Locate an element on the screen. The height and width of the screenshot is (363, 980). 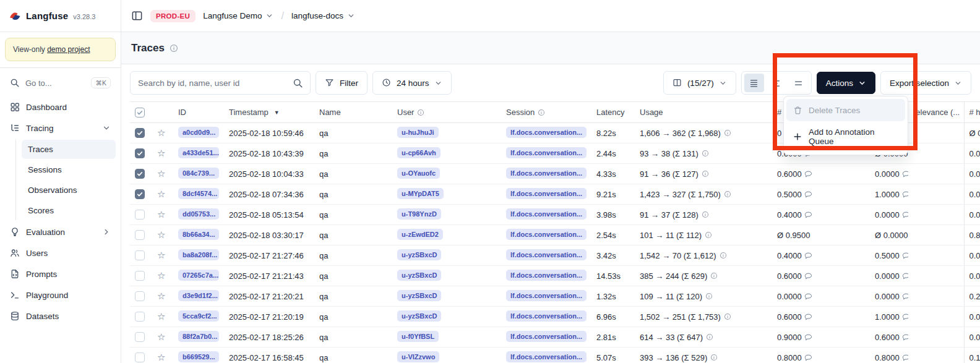
trace-row: ☆ba8a208f...2025-02-17 21:27:46qau-yzSBx… is located at coordinates (555, 256).